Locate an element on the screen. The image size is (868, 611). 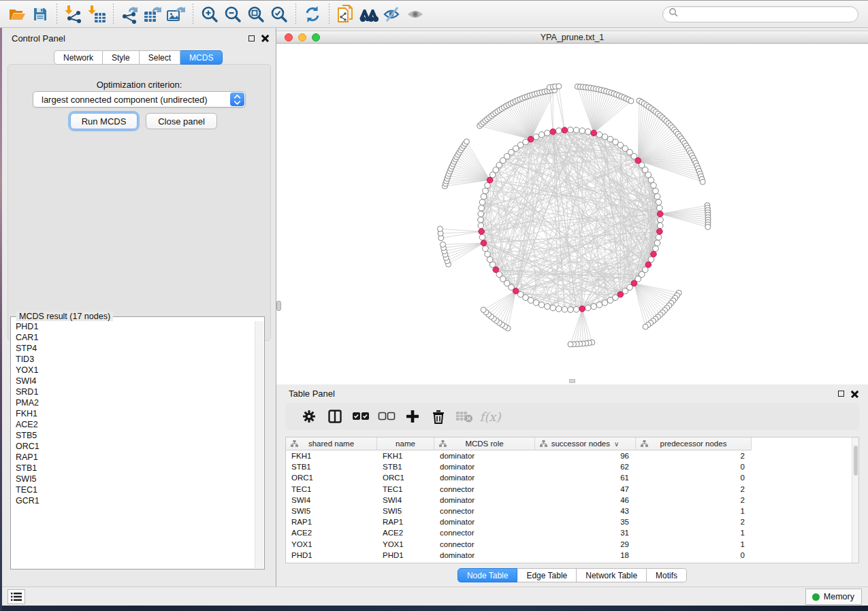
table-cell: ORC1 is located at coordinates (406, 478).